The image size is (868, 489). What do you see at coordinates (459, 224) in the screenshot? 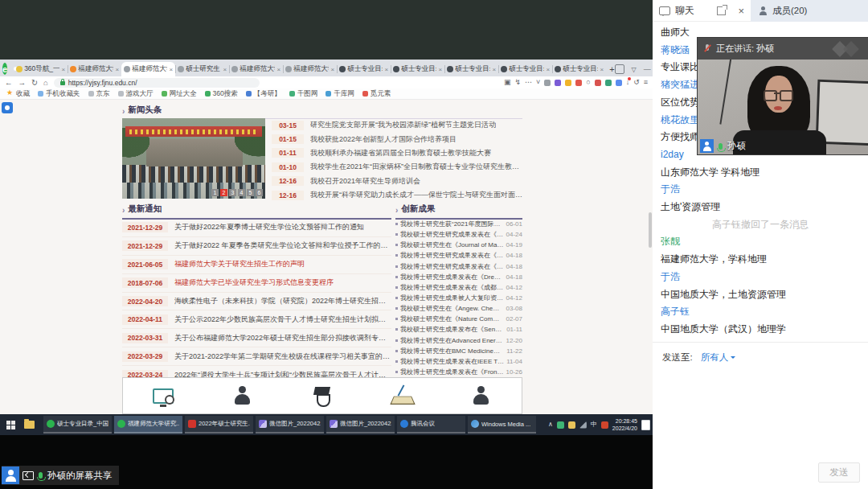
I see `achievement-item: 我校博士研究生获“2021年度国际光学工... 06-01` at bounding box center [459, 224].